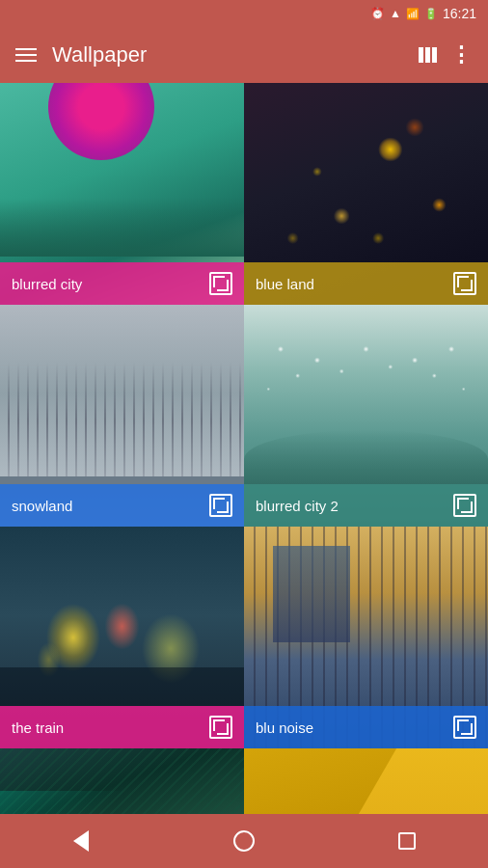 The width and height of the screenshot is (488, 868). I want to click on wallpaper-name-blu-noise: blu noise, so click(285, 727).